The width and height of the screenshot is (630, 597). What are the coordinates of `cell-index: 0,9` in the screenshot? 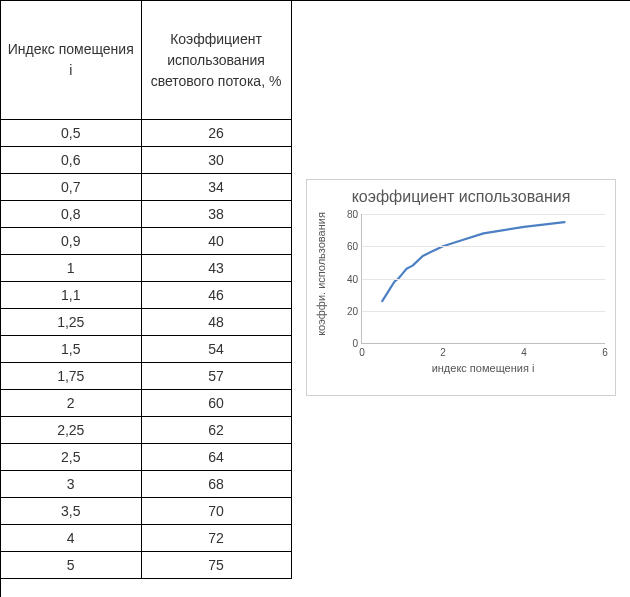 It's located at (71, 242).